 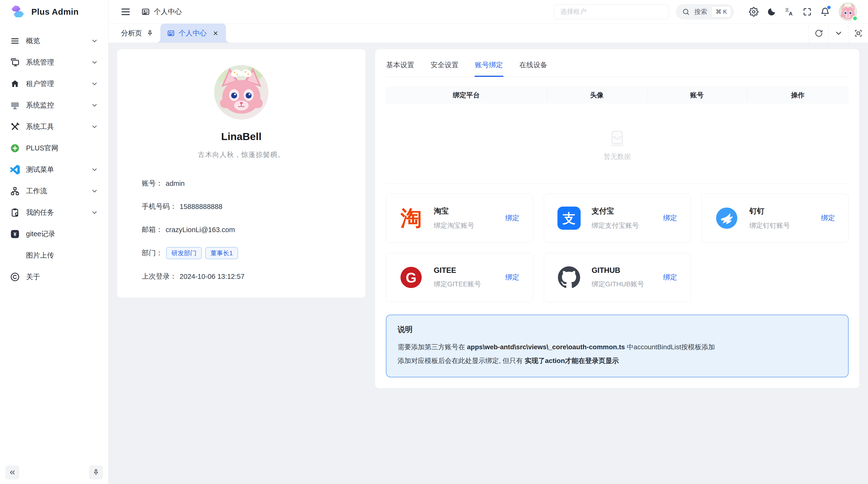 I want to click on profile-name: LinaBell, so click(x=241, y=137).